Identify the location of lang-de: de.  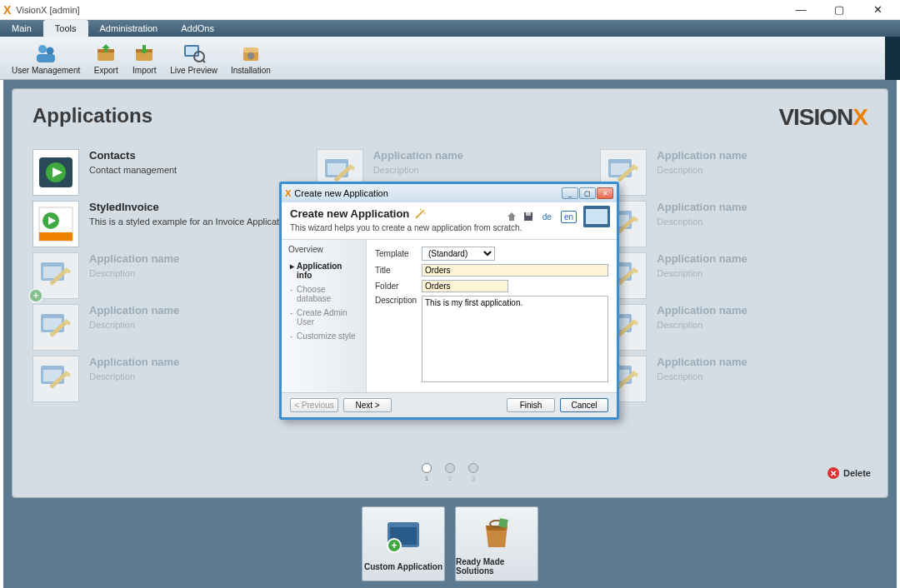
(547, 217).